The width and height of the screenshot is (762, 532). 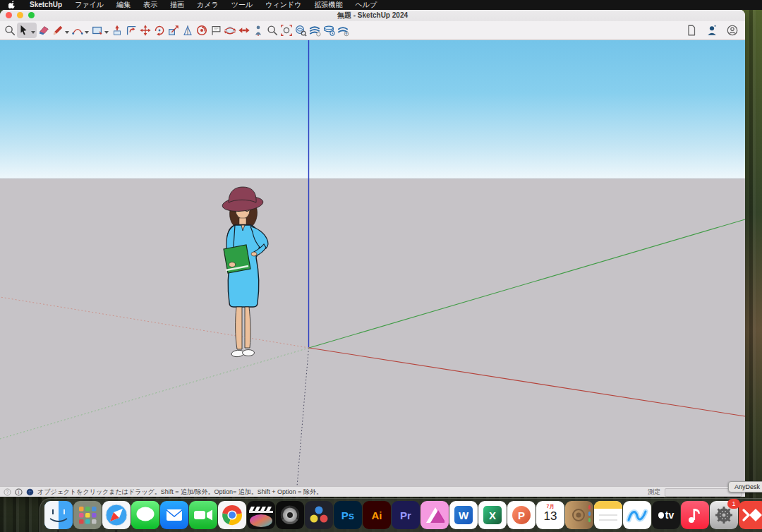 I want to click on woman-figure-model, so click(x=246, y=272).